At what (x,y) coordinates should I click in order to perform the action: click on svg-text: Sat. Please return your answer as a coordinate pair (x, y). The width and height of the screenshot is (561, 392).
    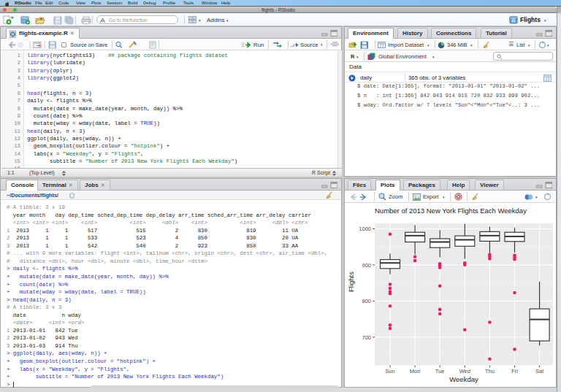
    Looking at the image, I should click on (540, 371).